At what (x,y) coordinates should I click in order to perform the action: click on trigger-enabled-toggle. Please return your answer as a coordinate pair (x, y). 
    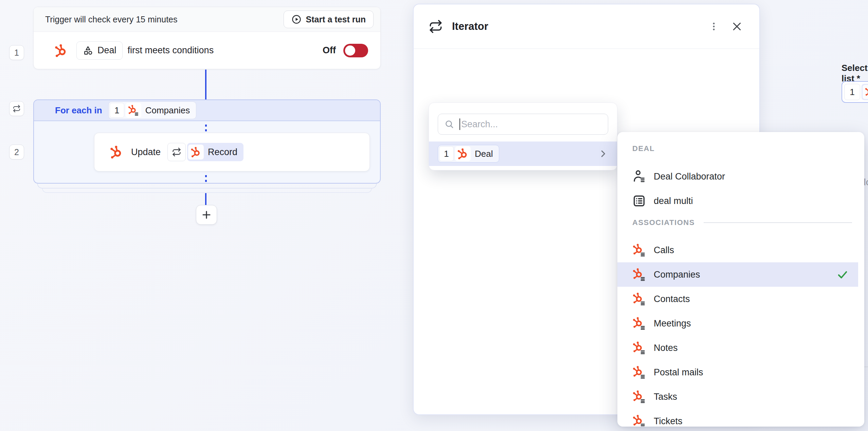
    Looking at the image, I should click on (356, 51).